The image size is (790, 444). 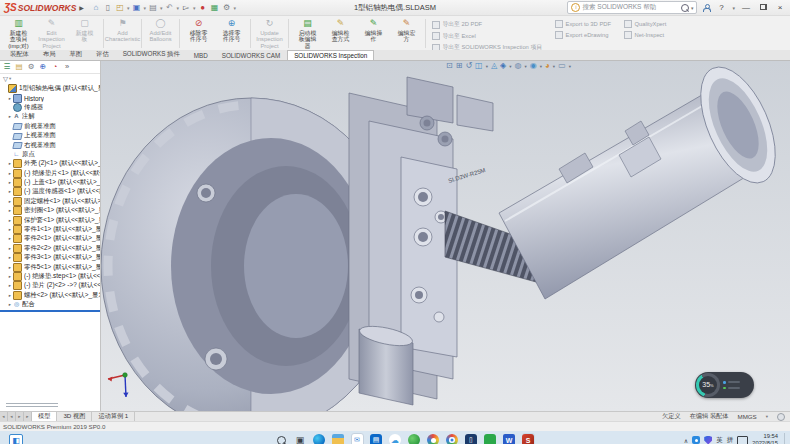 What do you see at coordinates (742, 440) in the screenshot?
I see `tray-display-icon` at bounding box center [742, 440].